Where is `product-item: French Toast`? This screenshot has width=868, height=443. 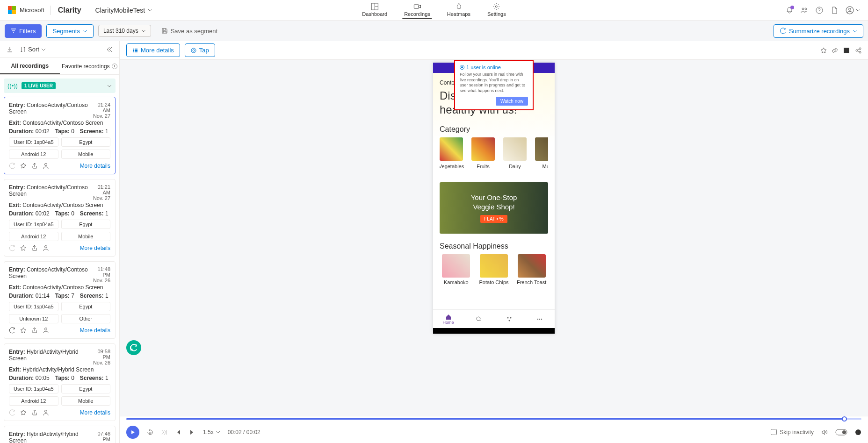 product-item: French Toast is located at coordinates (531, 270).